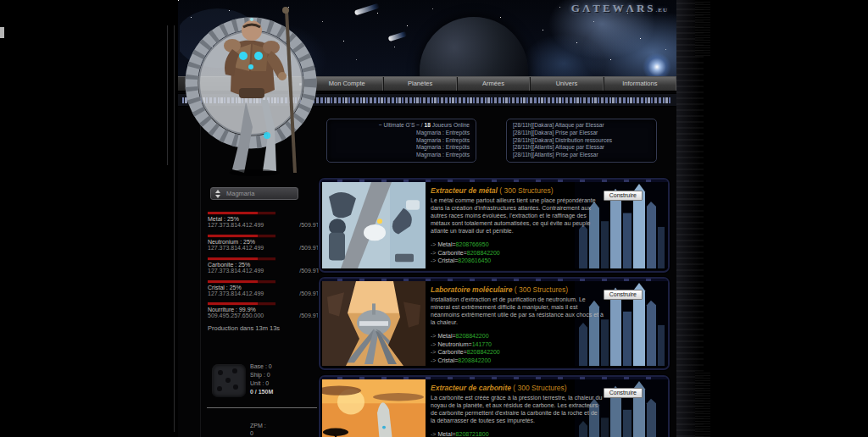 The width and height of the screenshot is (868, 437). Describe the element at coordinates (398, 37) in the screenshot. I see `ship-streak-icon` at that location.